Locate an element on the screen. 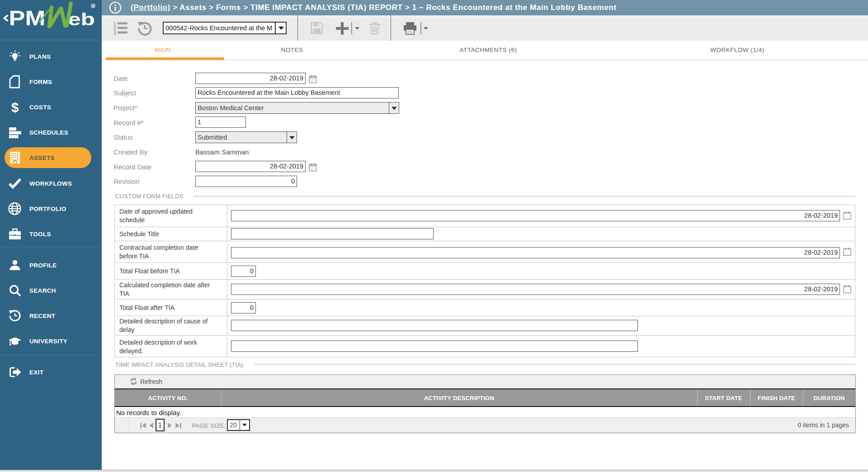 The width and height of the screenshot is (868, 472). svg-text: eb is located at coordinates (81, 19).